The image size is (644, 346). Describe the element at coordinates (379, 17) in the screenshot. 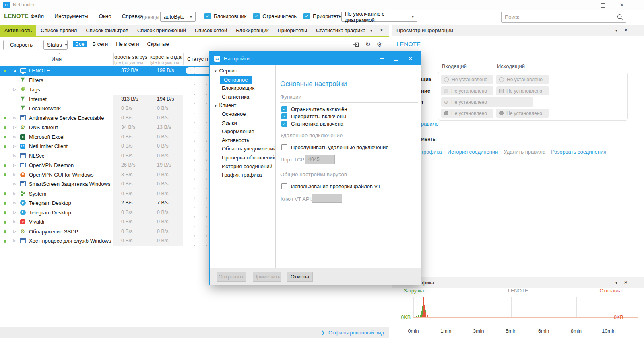

I see `layout-select: По умолчанию с диаграммой ▾` at that location.